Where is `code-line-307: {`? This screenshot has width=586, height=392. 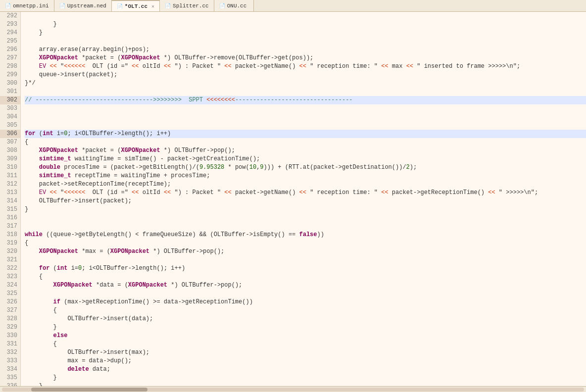
code-line-307: { is located at coordinates (305, 143).